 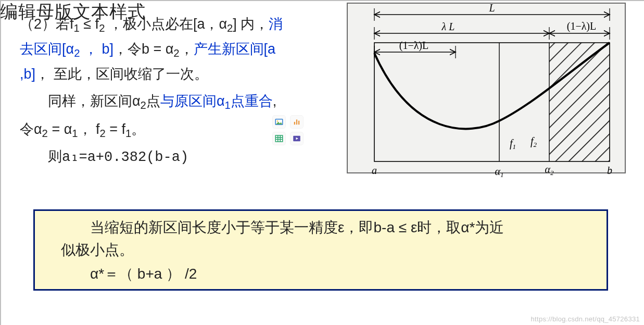 What do you see at coordinates (279, 139) in the screenshot?
I see `table-icon` at bounding box center [279, 139].